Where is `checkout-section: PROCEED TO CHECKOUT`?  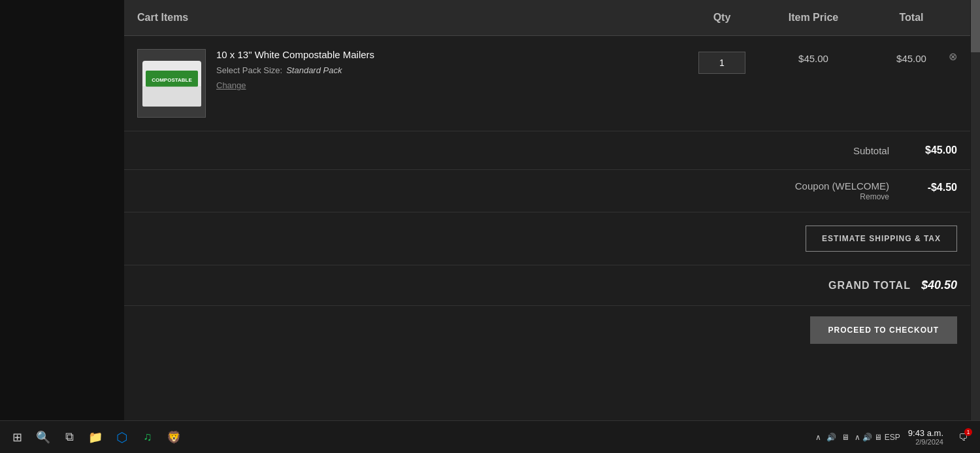 checkout-section: PROCEED TO CHECKOUT is located at coordinates (547, 330).